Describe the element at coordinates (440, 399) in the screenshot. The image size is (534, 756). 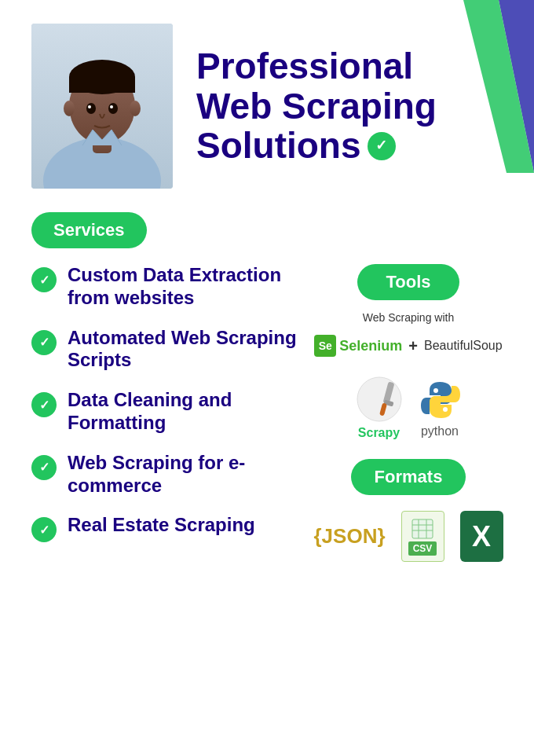
I see `python-icon-svg` at that location.